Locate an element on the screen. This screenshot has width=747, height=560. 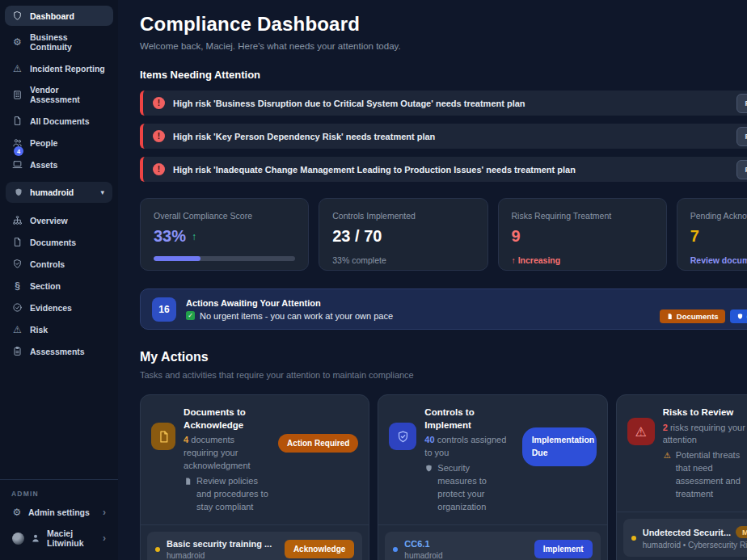
actions-count-badge: 16 is located at coordinates (164, 309).